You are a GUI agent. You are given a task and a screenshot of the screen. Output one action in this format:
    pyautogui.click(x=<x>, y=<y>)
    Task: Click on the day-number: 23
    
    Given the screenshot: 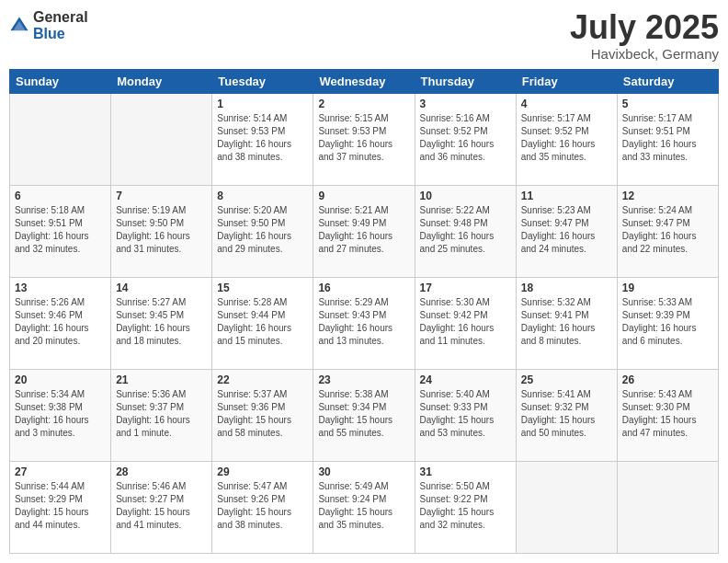 What is the action you would take?
    pyautogui.click(x=364, y=380)
    